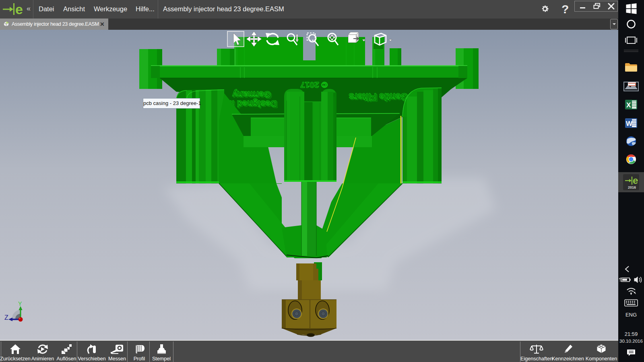 The height and width of the screenshot is (362, 644). I want to click on svg-text: Y, so click(20, 304).